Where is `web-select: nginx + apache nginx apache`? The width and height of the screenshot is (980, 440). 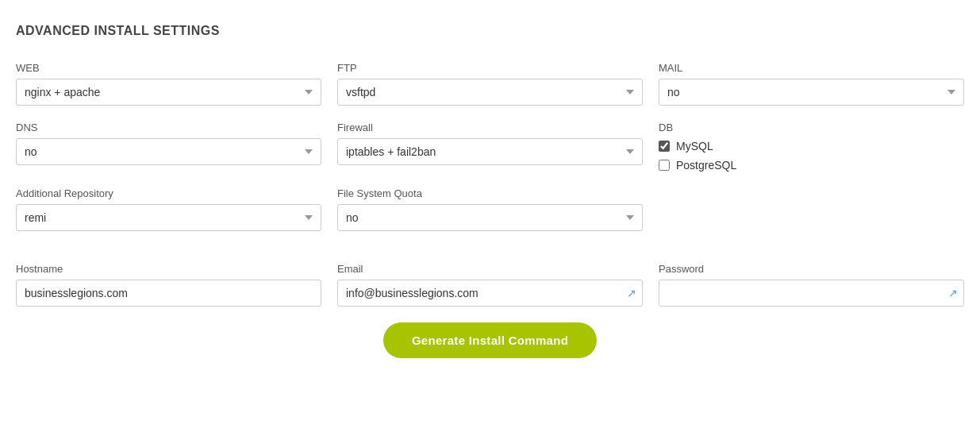
web-select: nginx + apache nginx apache is located at coordinates (168, 92).